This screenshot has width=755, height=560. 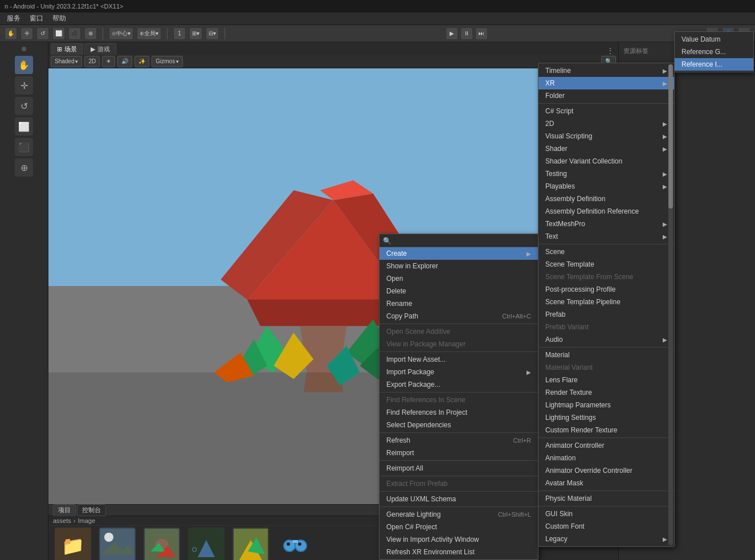 What do you see at coordinates (606, 96) in the screenshot?
I see `menu-folder: Folder` at bounding box center [606, 96].